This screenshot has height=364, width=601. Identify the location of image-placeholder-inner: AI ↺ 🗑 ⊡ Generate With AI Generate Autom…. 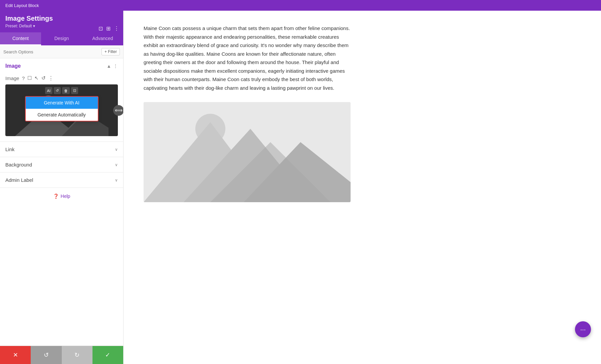
(61, 110).